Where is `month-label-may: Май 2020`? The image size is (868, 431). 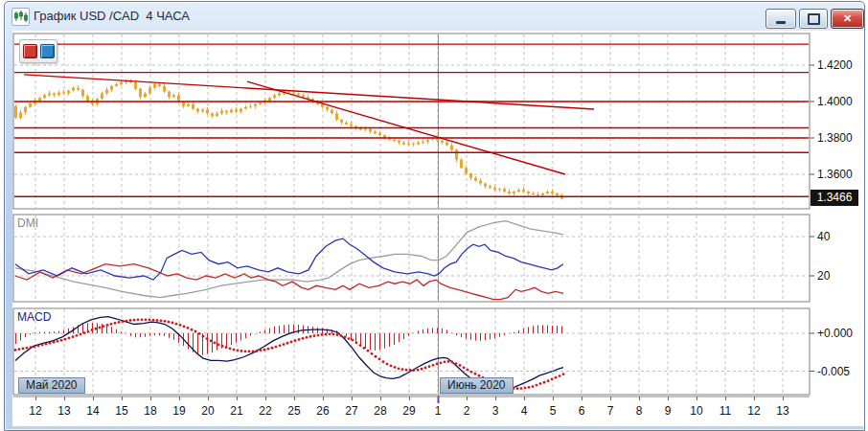 month-label-may: Май 2020 is located at coordinates (52, 385).